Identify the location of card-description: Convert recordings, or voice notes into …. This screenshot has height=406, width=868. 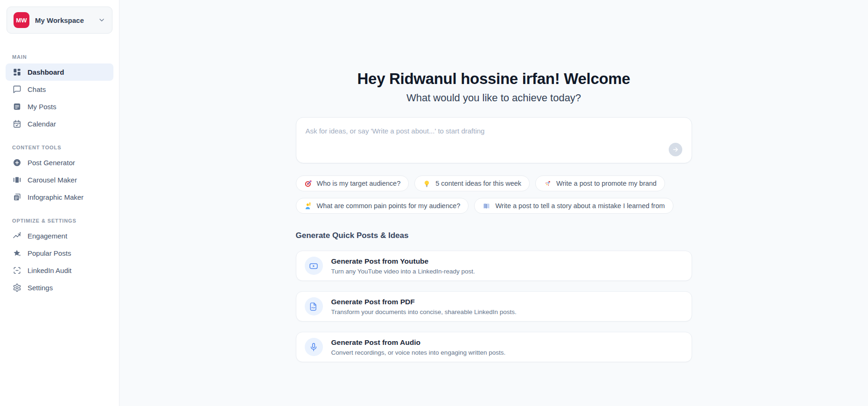
(419, 353).